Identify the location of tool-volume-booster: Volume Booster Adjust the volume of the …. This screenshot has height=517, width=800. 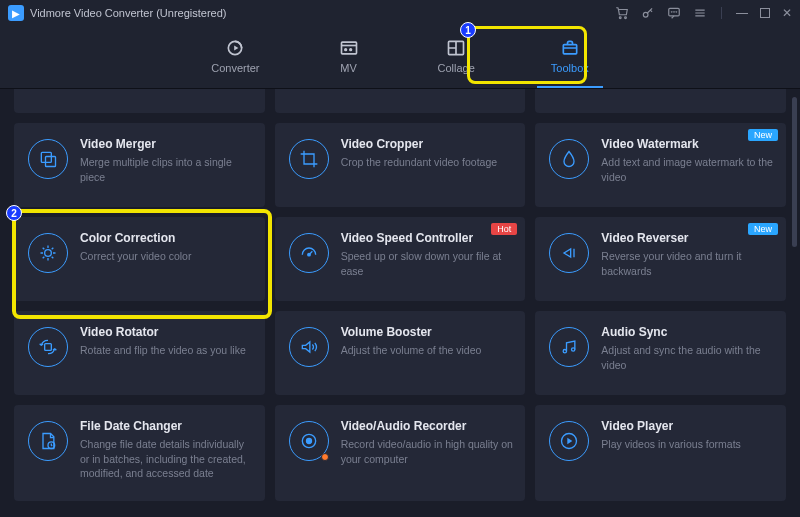
(400, 353).